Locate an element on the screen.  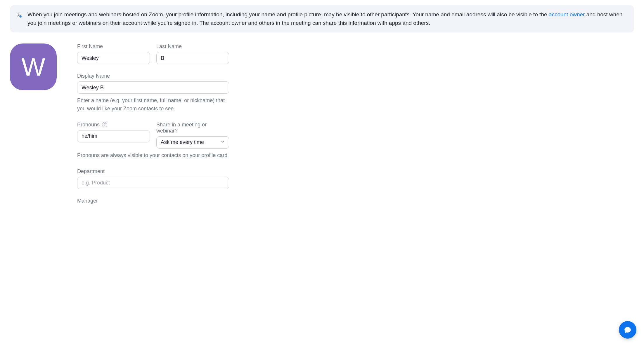
chevron-down-icon is located at coordinates (223, 142).